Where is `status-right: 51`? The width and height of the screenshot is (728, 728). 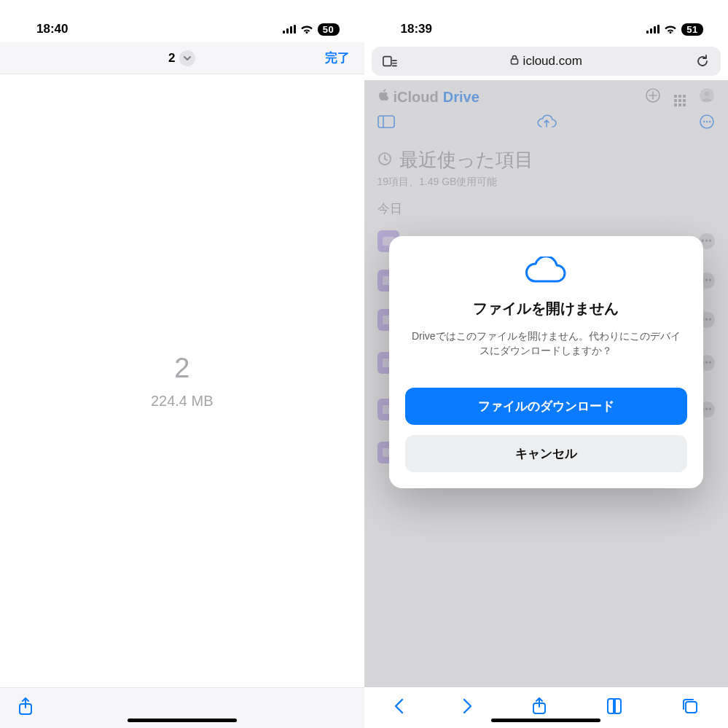 status-right: 51 is located at coordinates (675, 29).